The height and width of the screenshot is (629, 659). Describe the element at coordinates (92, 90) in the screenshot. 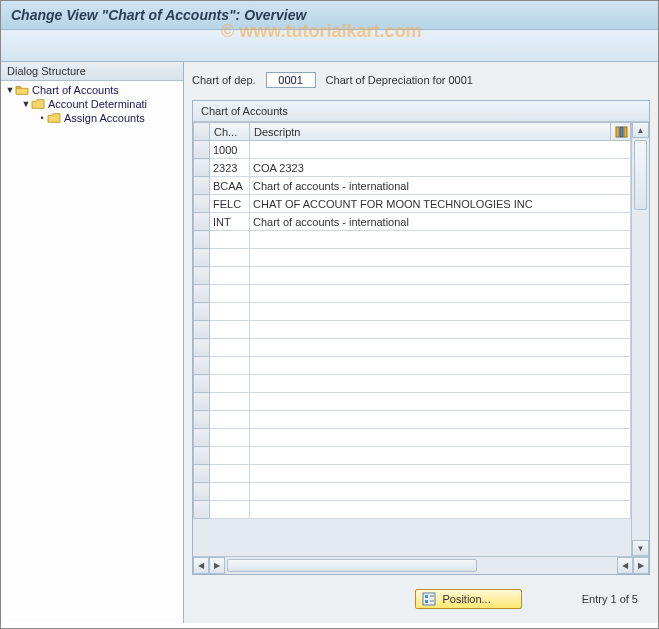

I see `tree-item-chart-of-accounts: ▼ Chart of Accounts` at that location.